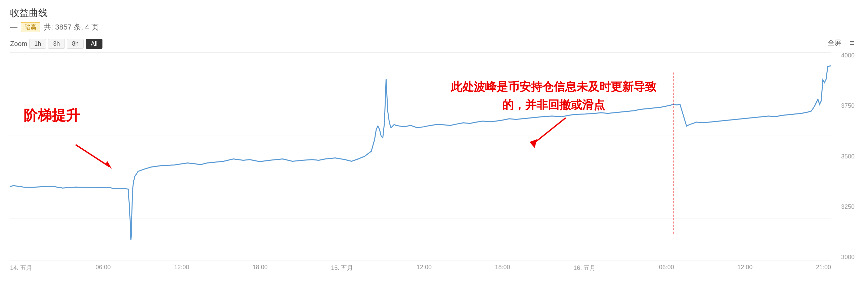 This screenshot has height=287, width=868. I want to click on subtitle-row: — 陷赢 共: 3857 条, 4 页, so click(434, 27).